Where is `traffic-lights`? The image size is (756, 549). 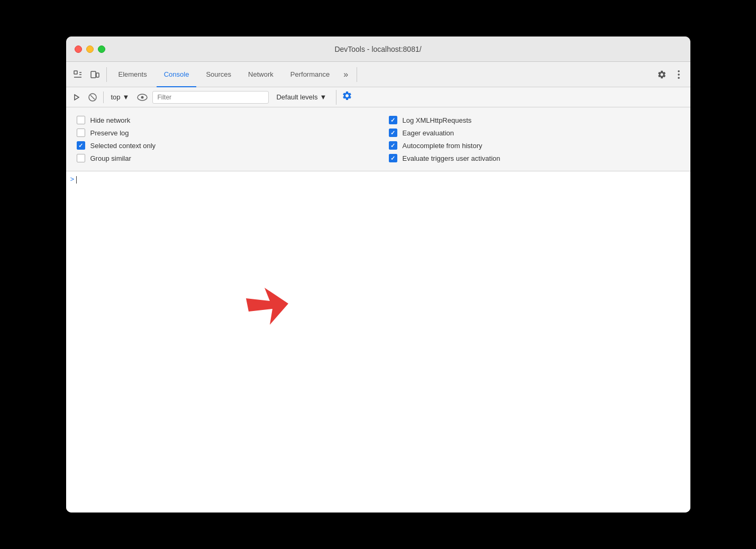 traffic-lights is located at coordinates (90, 49).